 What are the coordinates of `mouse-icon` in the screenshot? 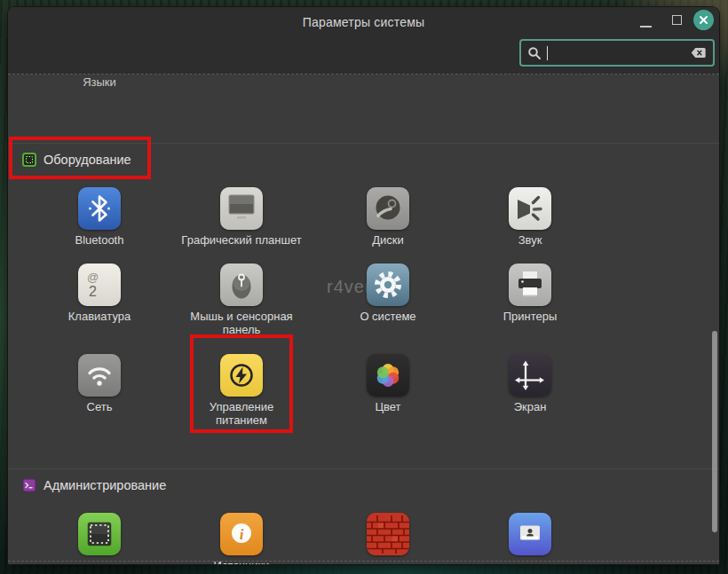 It's located at (241, 285).